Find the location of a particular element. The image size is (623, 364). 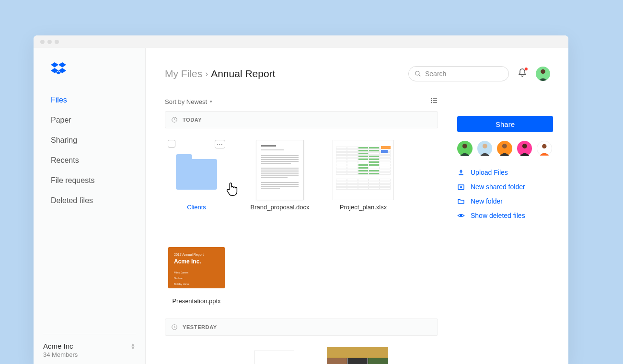

team-selector: Acme Inc ▲▼ is located at coordinates (89, 346).